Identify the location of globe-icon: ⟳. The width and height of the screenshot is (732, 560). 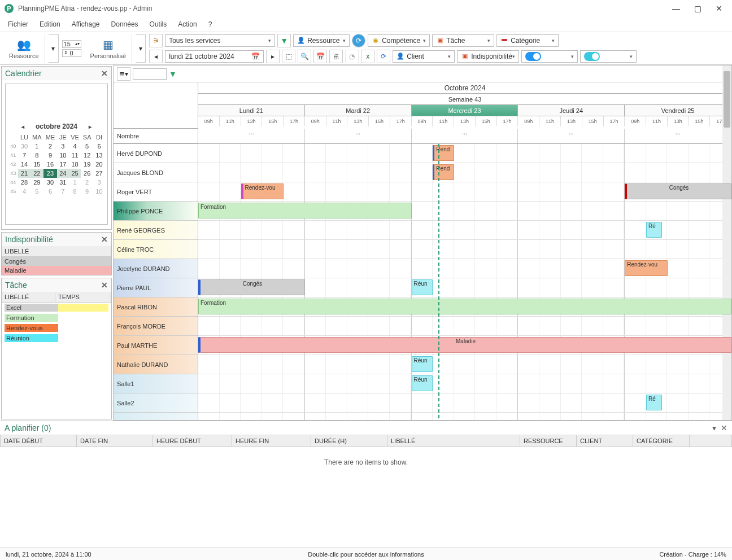
(359, 41).